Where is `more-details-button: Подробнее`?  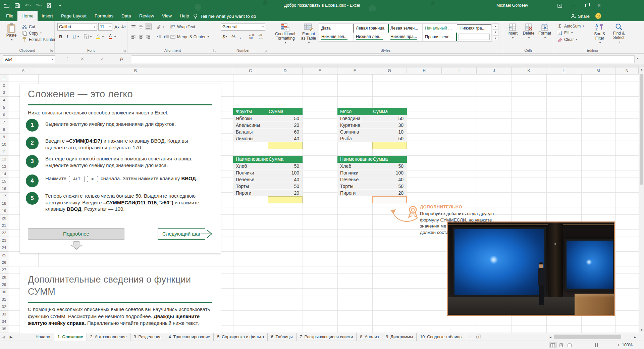 more-details-button: Подробнее is located at coordinates (76, 234).